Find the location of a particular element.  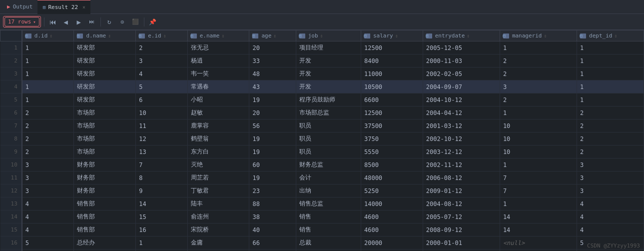

table-cell: 人事部 is located at coordinates (105, 250).